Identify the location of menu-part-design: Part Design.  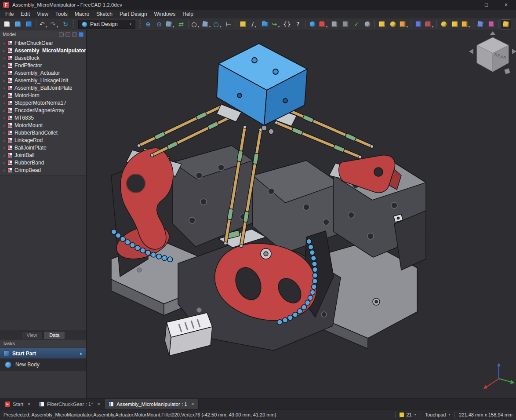
(134, 14).